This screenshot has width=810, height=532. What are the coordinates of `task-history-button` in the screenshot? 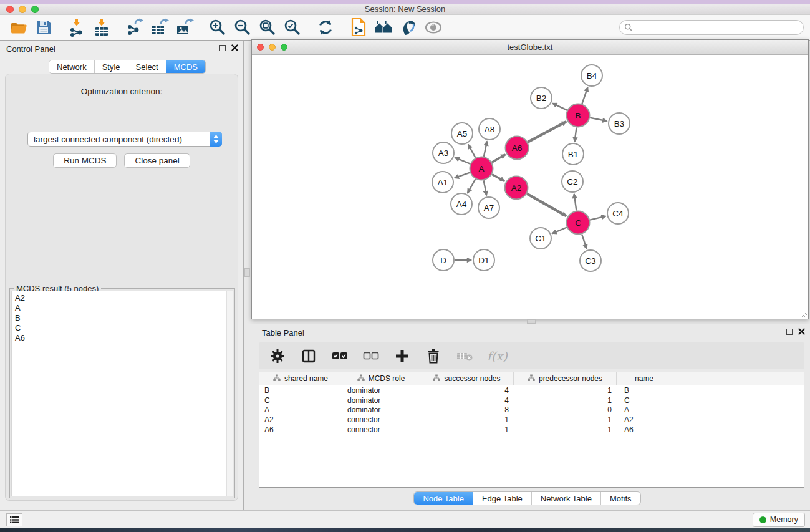 It's located at (14, 520).